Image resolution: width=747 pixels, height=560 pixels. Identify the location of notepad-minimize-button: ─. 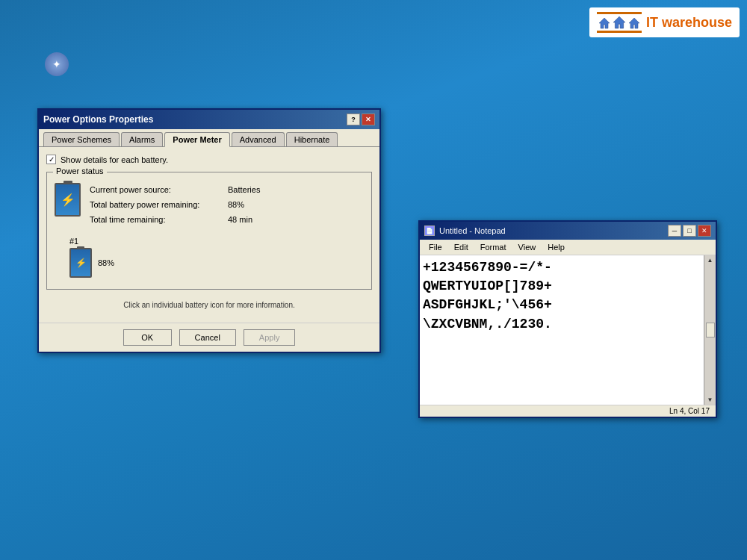
(675, 231).